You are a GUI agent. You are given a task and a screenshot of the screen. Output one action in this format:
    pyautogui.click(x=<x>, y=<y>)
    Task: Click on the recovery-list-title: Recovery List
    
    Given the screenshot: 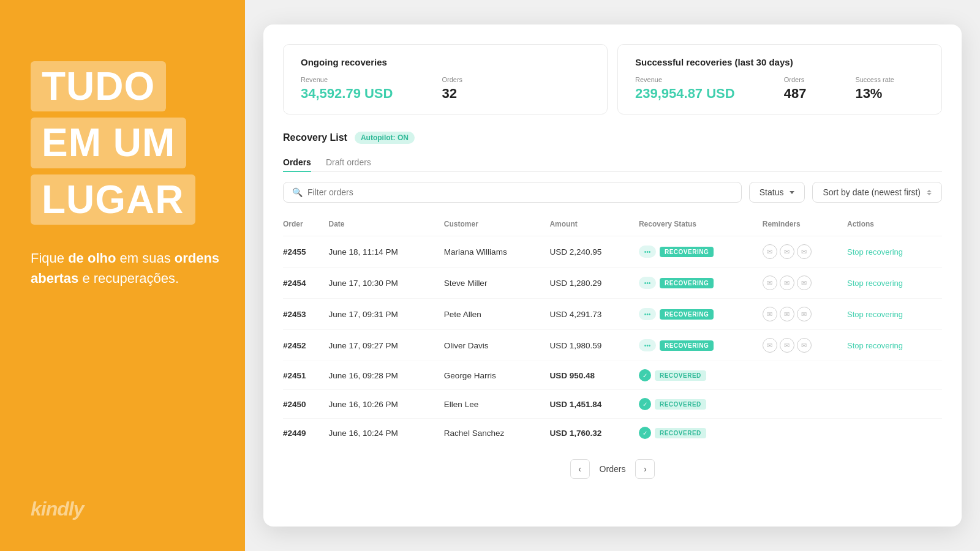 What is the action you would take?
    pyautogui.click(x=315, y=138)
    